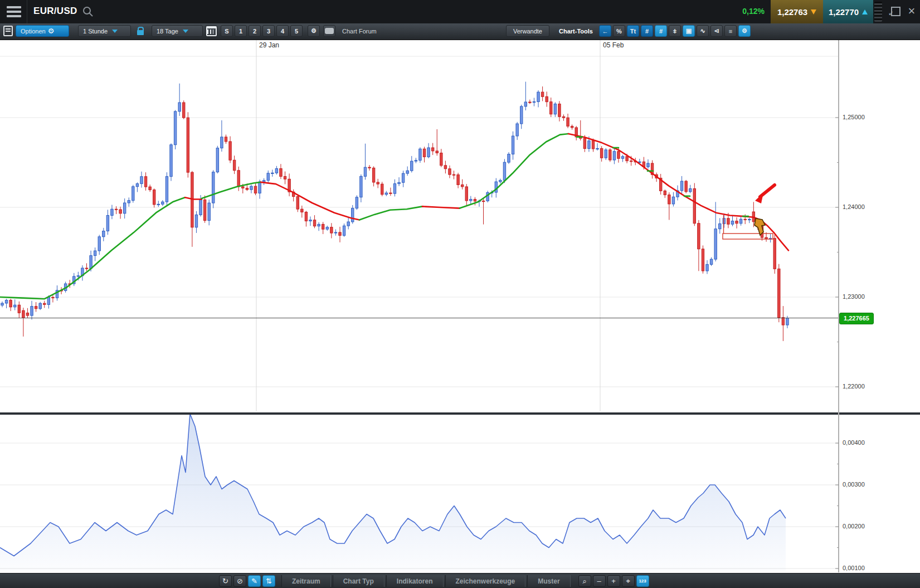  I want to click on chat-bubble-icon, so click(329, 31).